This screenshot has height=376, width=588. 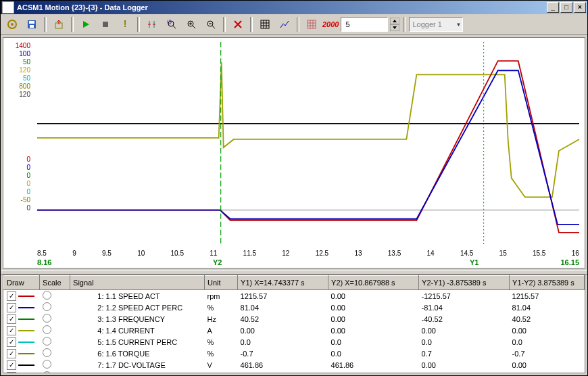 I want to click on table-row: ✓ 3: 1.3 FREQUENCYHz40.520.00-40.5240.52, so click(x=295, y=319).